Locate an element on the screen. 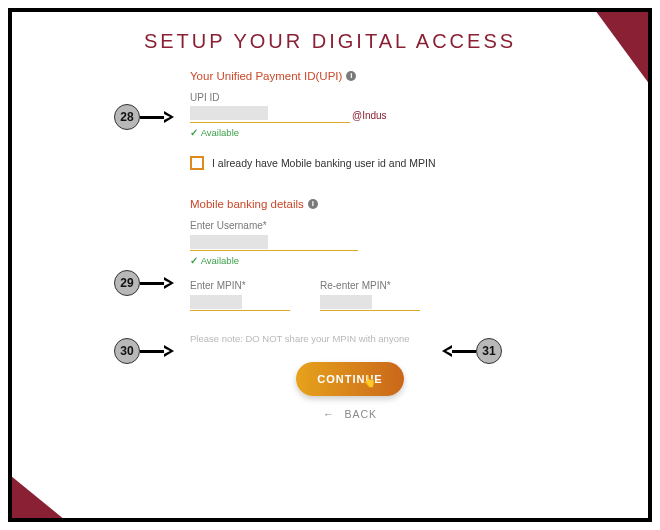  mobile-section-title: Mobile banking details i is located at coordinates (350, 204).